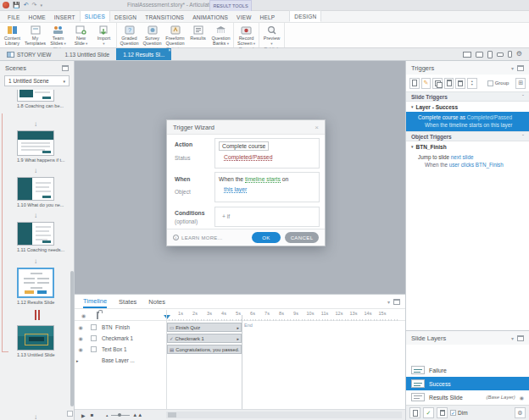  What do you see at coordinates (468, 161) in the screenshot?
I see `trigger-jump-to-slide: Jump to slide next slide When the user c…` at bounding box center [468, 161].